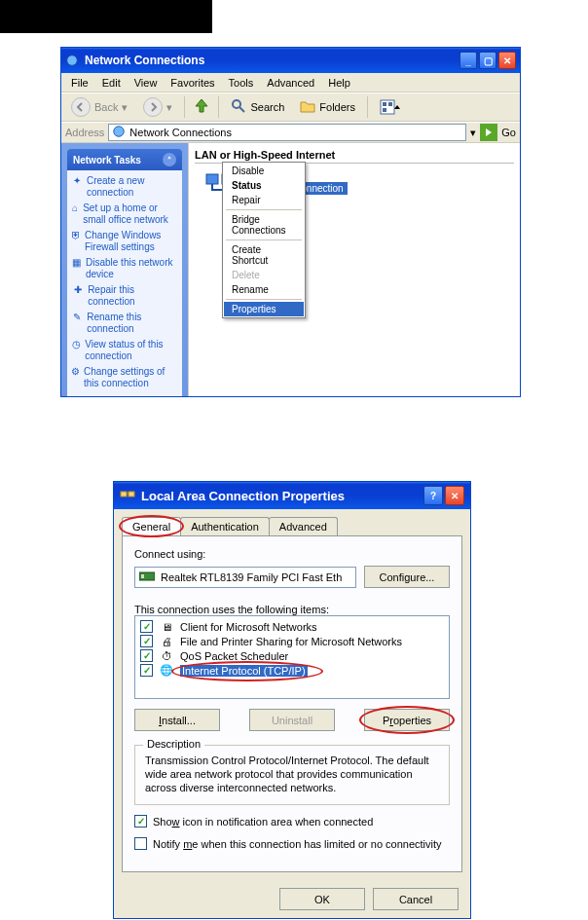 The image size is (588, 920). Describe the element at coordinates (125, 350) in the screenshot. I see `task-status: ◷View status of this connection` at that location.